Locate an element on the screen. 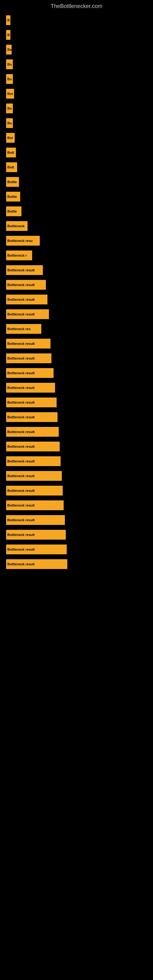 This screenshot has height=980, width=153. bar-label: Bottleneck r is located at coordinates (17, 256).